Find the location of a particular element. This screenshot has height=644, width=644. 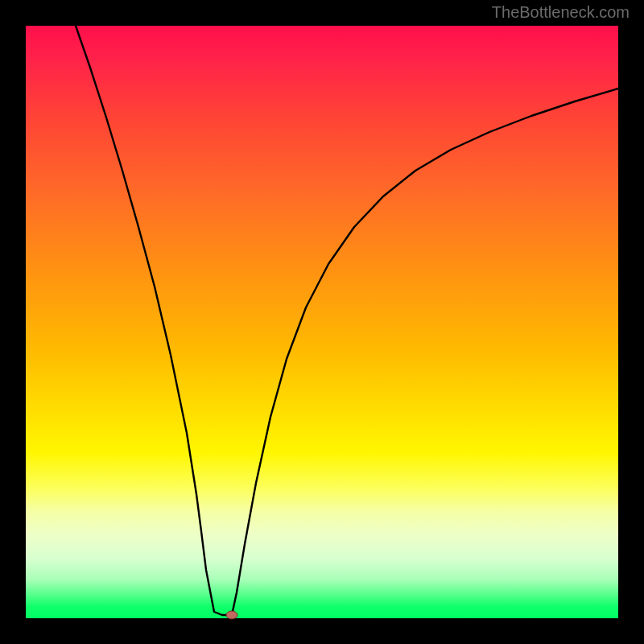

min-marker is located at coordinates (232, 615).